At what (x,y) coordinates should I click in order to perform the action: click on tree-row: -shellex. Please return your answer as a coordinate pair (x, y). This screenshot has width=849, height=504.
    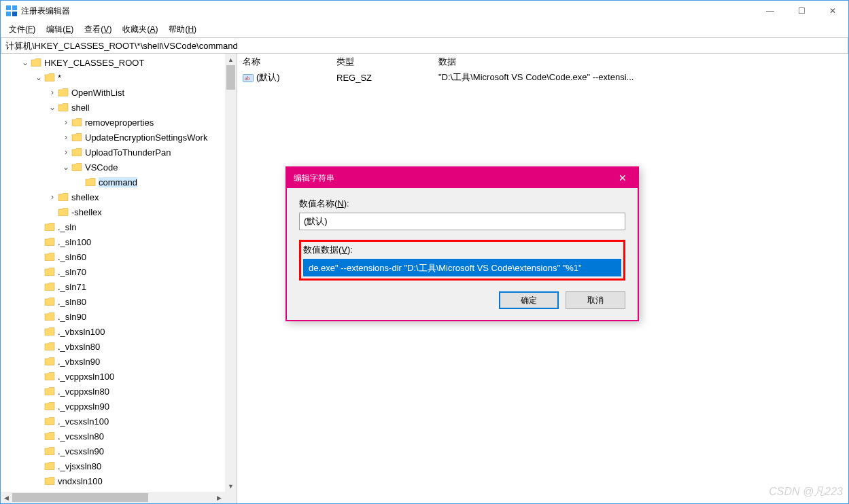
    Looking at the image, I should click on (118, 212).